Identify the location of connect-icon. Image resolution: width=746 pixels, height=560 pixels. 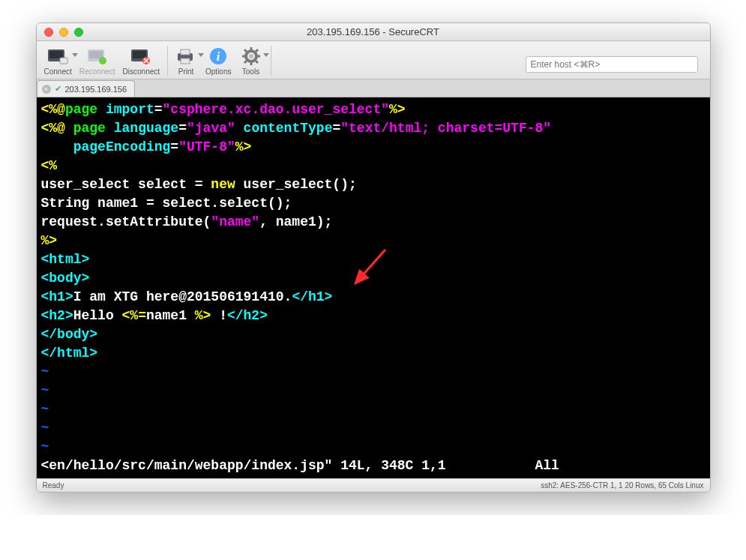
(58, 56).